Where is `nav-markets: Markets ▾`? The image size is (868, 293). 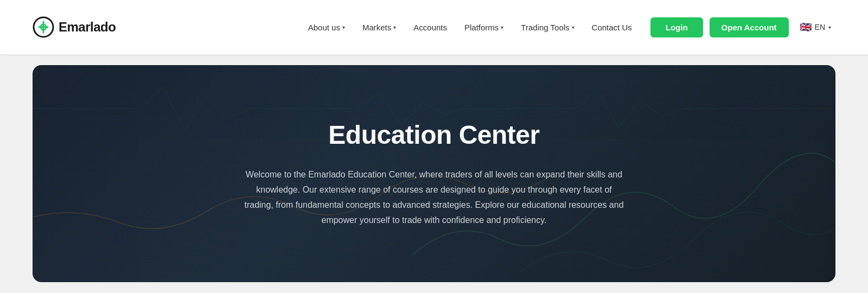 nav-markets: Markets ▾ is located at coordinates (379, 27).